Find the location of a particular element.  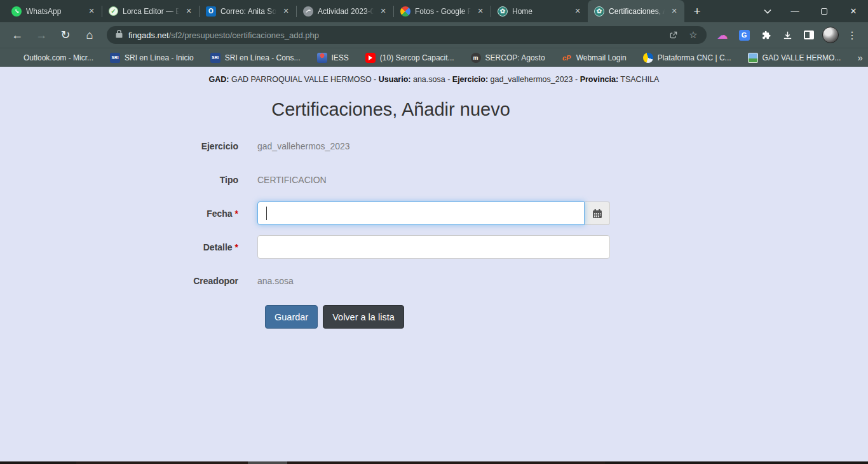

bookmark-sercop-youtube: (10) Sercop Capacit... is located at coordinates (410, 58).